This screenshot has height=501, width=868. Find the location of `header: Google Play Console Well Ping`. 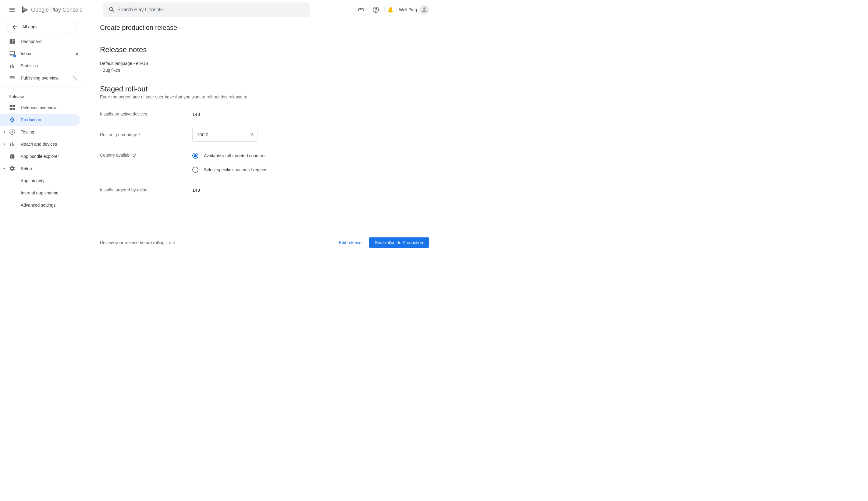

header: Google Play Console Well Ping is located at coordinates (217, 10).